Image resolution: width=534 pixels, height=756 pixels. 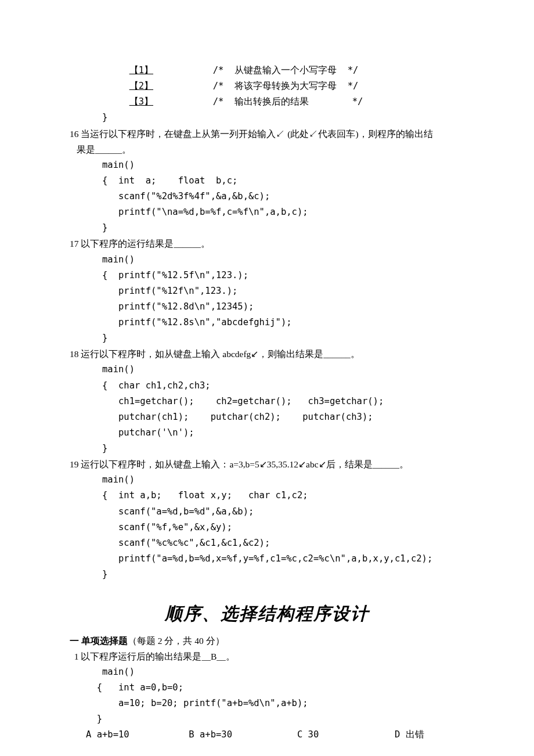 I want to click on q19-code-5: scanf("%c%c%c",&c1,&c1,&c2);, so click(x=267, y=543).